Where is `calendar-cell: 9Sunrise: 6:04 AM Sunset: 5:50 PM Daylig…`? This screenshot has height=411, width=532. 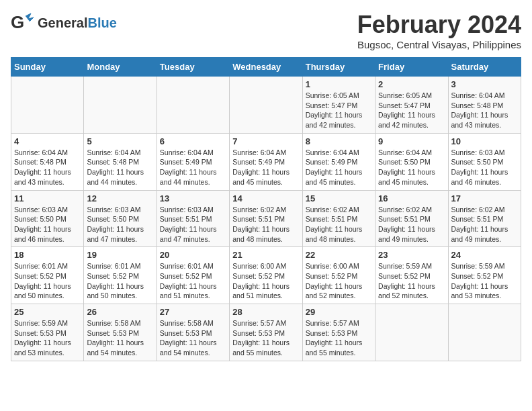
calendar-cell: 9Sunrise: 6:04 AM Sunset: 5:50 PM Daylig… is located at coordinates (412, 161).